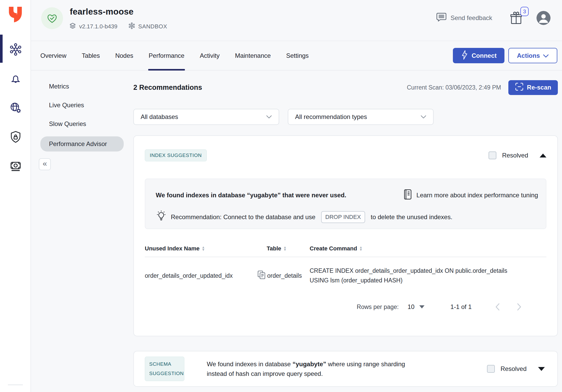 This screenshot has height=392, width=562. Describe the element at coordinates (519, 87) in the screenshot. I see `scan-icon` at that location.